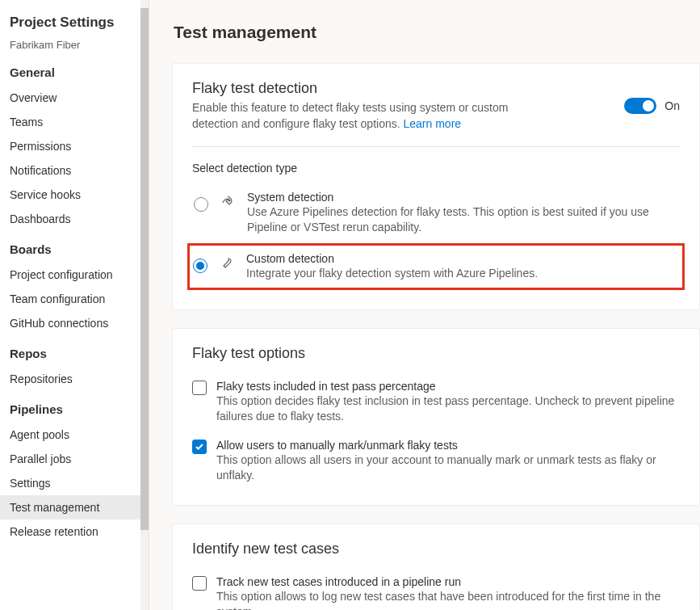 The image size is (700, 610). I want to click on identify-title: Identify new test cases, so click(436, 549).